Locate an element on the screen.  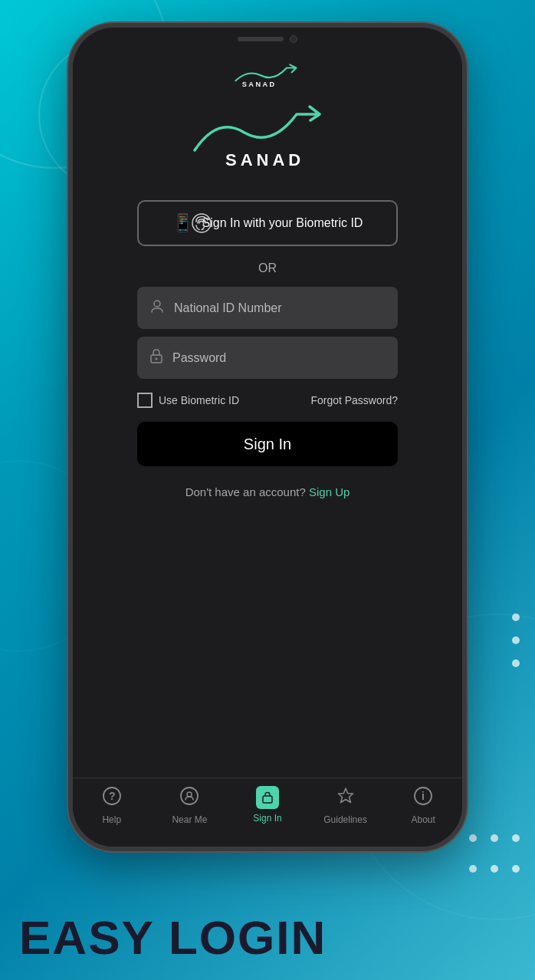
signup-link: Sign Up is located at coordinates (330, 492).